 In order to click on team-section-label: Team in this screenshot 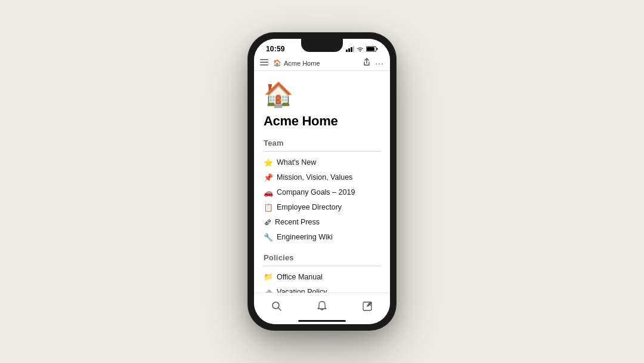, I will do `click(322, 143)`.